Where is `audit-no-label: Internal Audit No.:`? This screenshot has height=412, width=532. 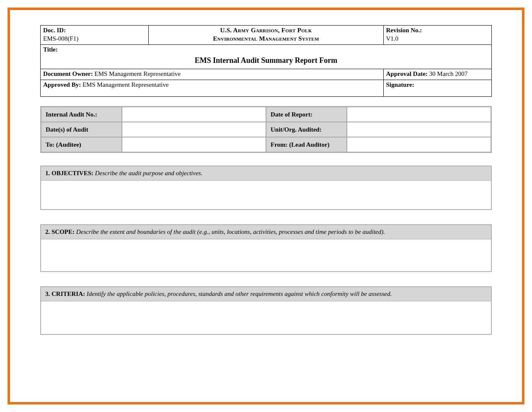 audit-no-label: Internal Audit No.: is located at coordinates (81, 114).